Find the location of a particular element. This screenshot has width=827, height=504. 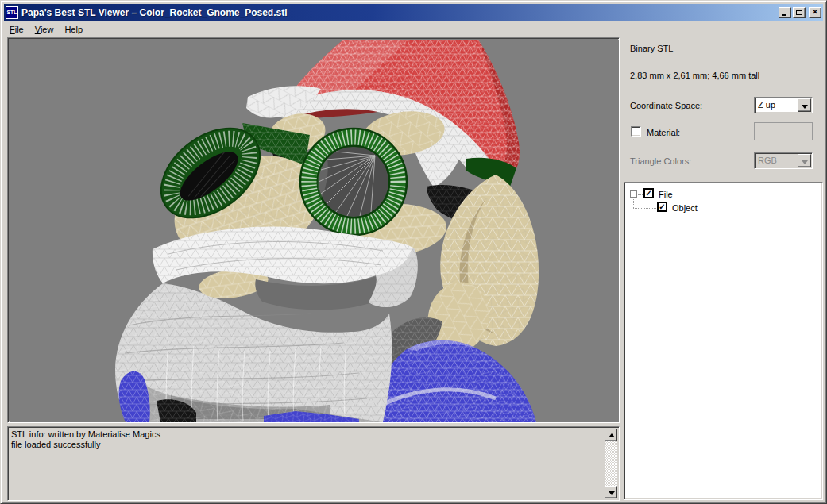

arrow-up-icon is located at coordinates (612, 435).